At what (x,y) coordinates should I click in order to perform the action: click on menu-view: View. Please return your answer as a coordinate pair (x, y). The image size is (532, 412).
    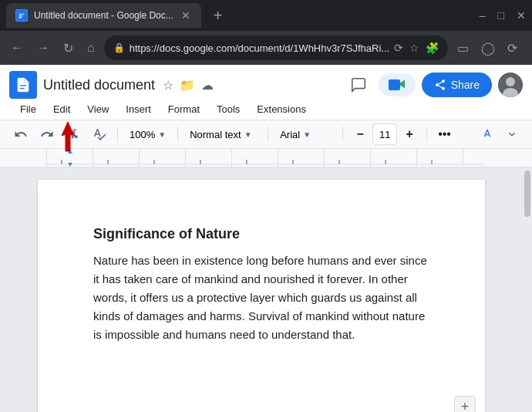
    Looking at the image, I should click on (98, 110).